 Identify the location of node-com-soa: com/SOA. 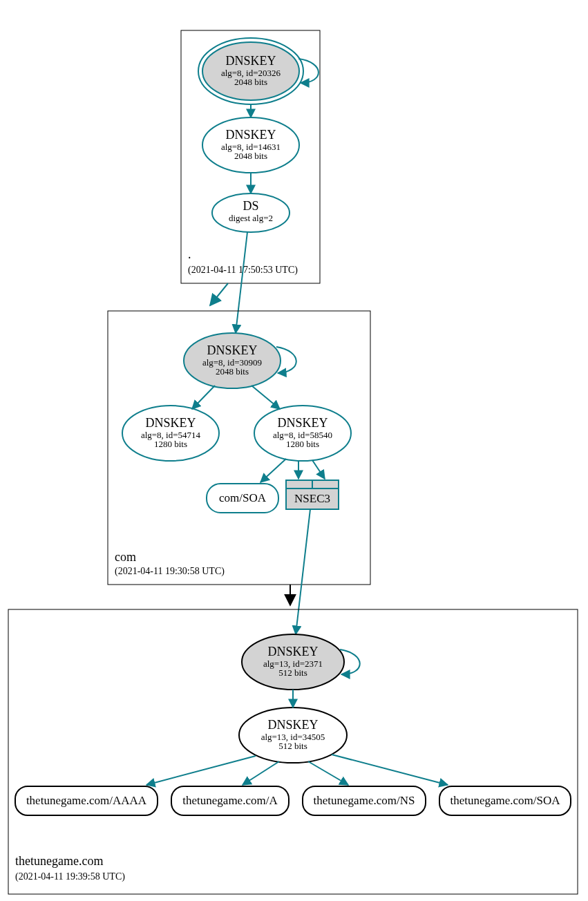
(243, 498).